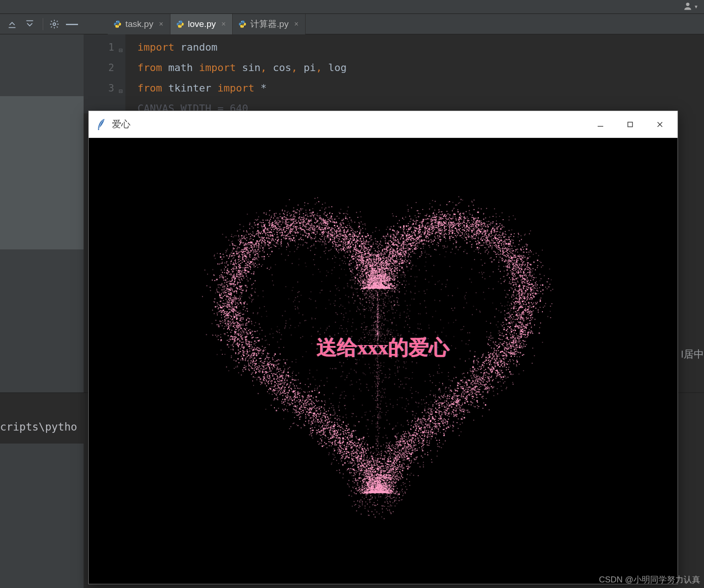 The height and width of the screenshot is (588, 704). What do you see at coordinates (72, 24) in the screenshot?
I see `hide-minus-icon: —` at bounding box center [72, 24].